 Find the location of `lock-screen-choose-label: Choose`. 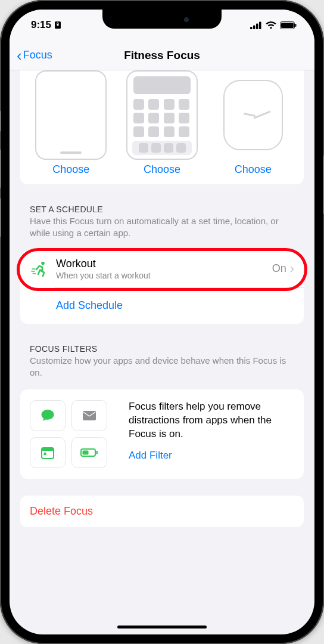

lock-screen-choose-label: Choose is located at coordinates (71, 169).